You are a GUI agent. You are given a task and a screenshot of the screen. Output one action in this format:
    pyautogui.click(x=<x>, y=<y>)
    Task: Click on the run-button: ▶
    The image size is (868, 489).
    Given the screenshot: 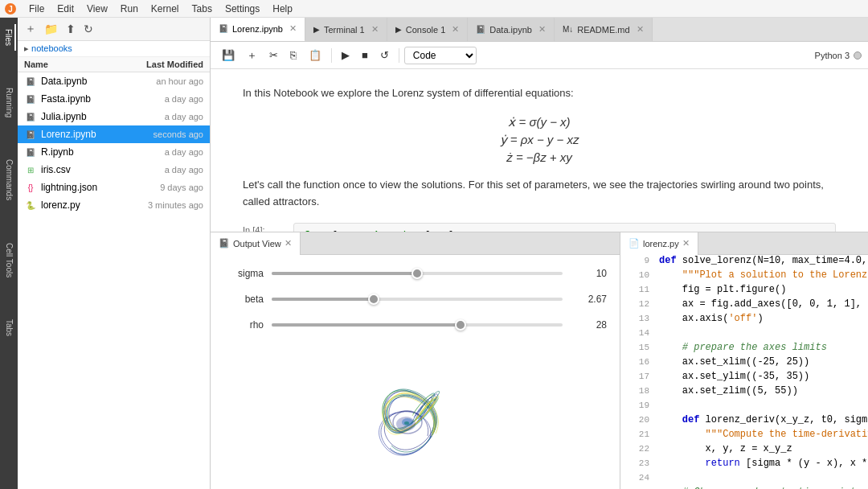 What is the action you would take?
    pyautogui.click(x=346, y=55)
    